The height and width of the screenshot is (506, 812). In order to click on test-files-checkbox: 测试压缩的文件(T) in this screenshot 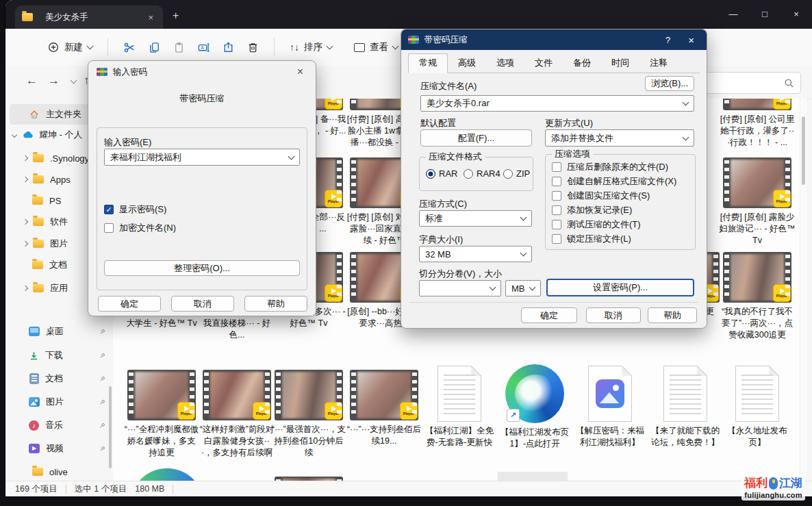, I will do `click(596, 225)`.